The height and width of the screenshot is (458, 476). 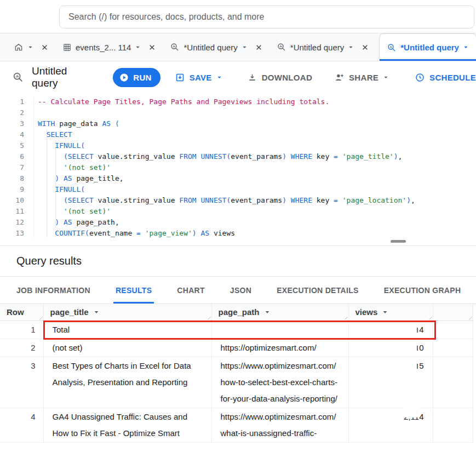 What do you see at coordinates (136, 78) in the screenshot?
I see `run-button: RUN` at bounding box center [136, 78].